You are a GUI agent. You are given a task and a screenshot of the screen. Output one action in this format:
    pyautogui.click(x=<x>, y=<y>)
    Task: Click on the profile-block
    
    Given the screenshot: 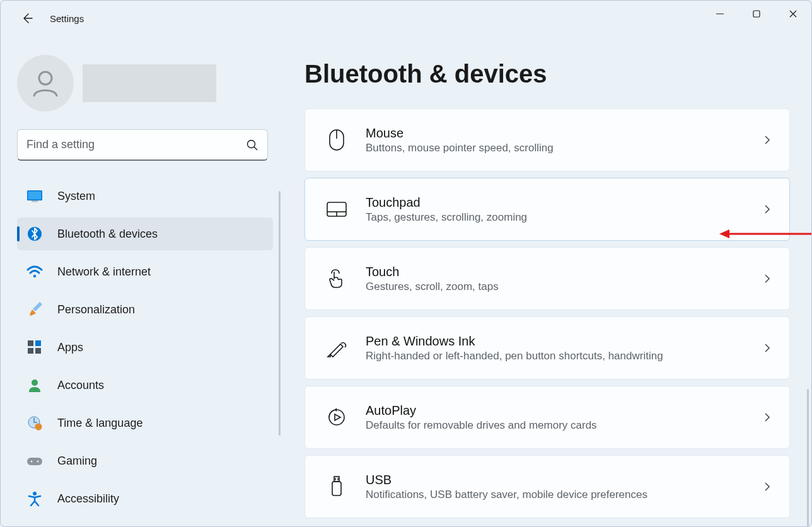 What is the action you would take?
    pyautogui.click(x=148, y=83)
    